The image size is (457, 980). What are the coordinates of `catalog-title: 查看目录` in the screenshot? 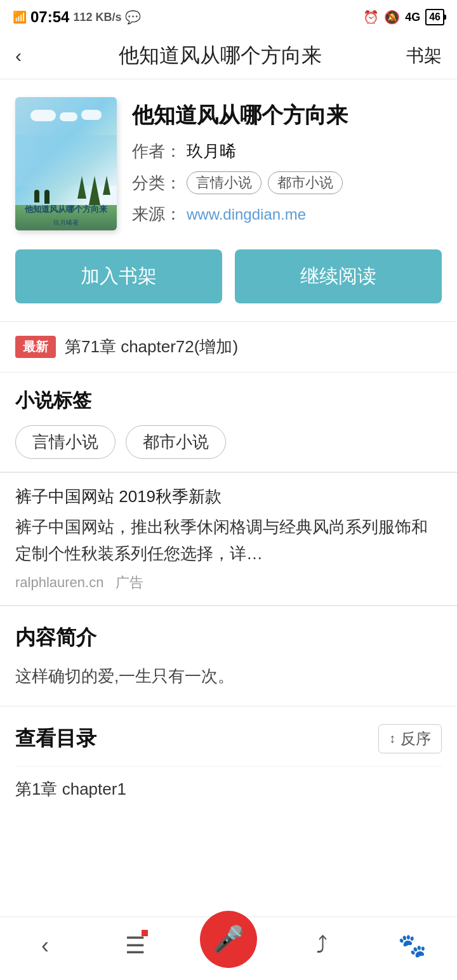 It's located at (56, 739).